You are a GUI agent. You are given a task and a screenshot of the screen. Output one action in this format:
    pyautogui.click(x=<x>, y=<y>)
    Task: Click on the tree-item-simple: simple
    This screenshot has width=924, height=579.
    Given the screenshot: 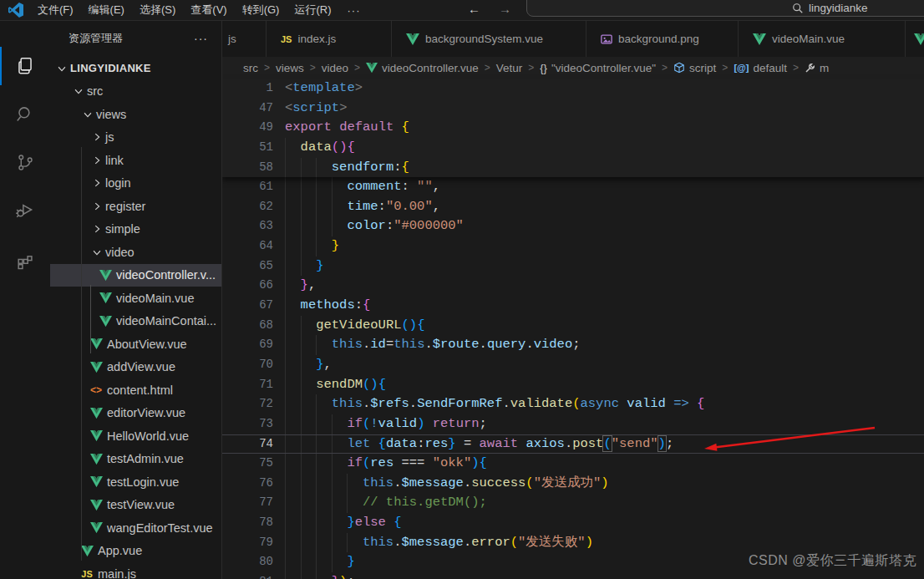 What is the action you would take?
    pyautogui.click(x=135, y=230)
    